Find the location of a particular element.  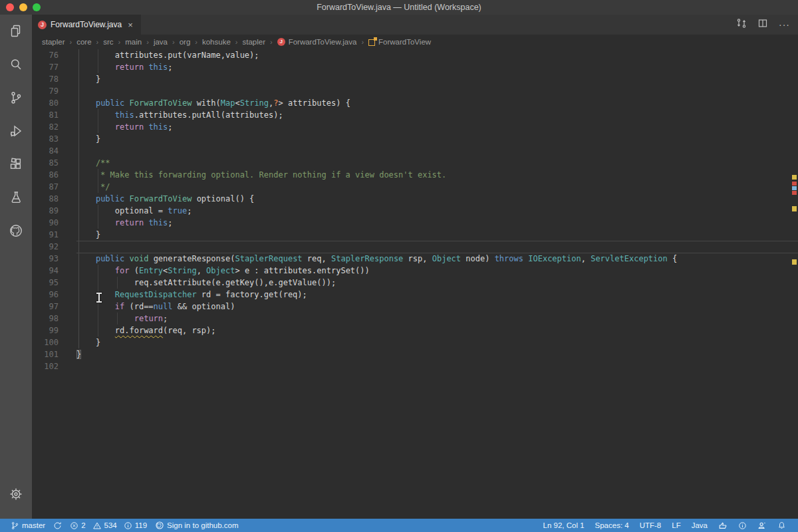

code-line: 84 is located at coordinates (415, 151).